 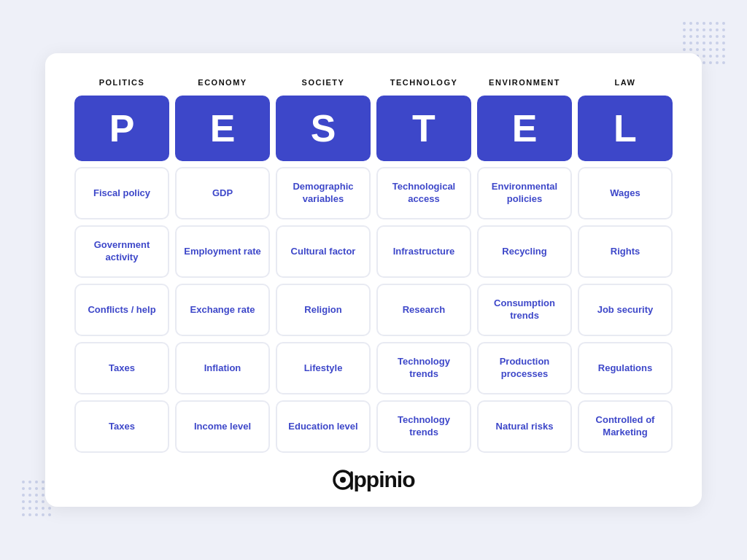 What do you see at coordinates (424, 427) in the screenshot?
I see `data-cell-4-3: Technology trends` at bounding box center [424, 427].